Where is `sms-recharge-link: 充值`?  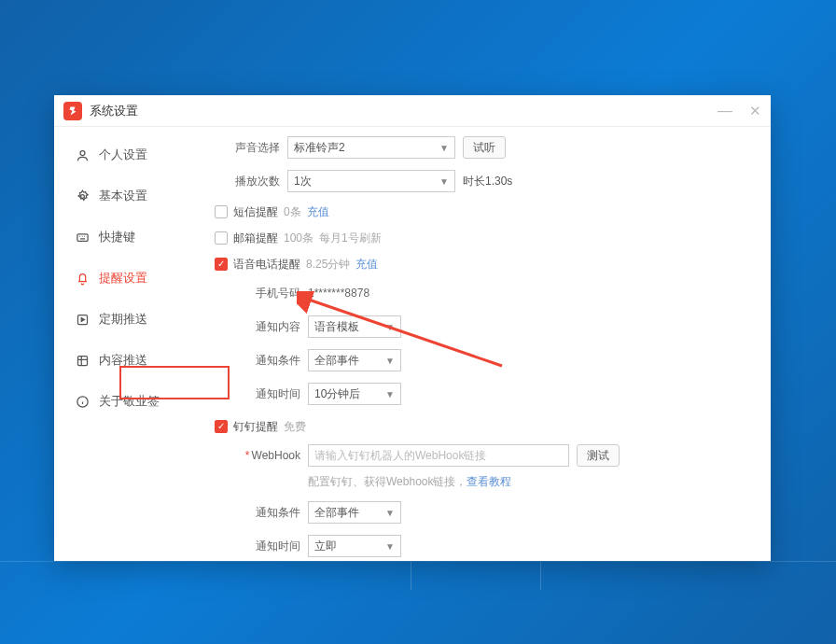
sms-recharge-link: 充值 is located at coordinates (318, 213).